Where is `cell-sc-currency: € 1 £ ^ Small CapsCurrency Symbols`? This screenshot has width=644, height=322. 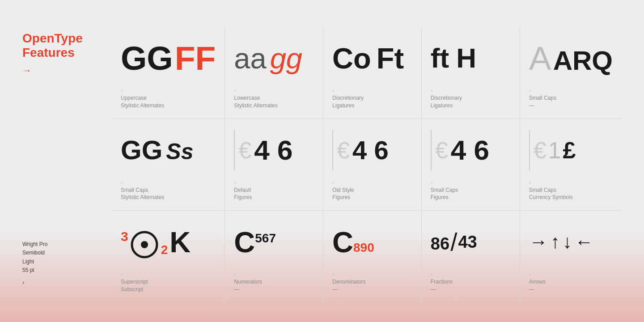 cell-sc-currency: € 1 £ ^ Small CapsCurrency Symbols is located at coordinates (571, 165).